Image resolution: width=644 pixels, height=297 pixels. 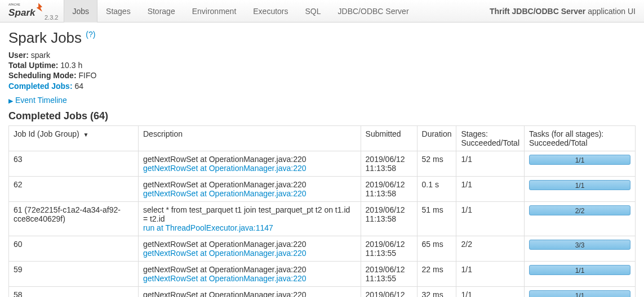 What do you see at coordinates (490, 249) in the screenshot?
I see `cell-stages: 2/2` at bounding box center [490, 249].